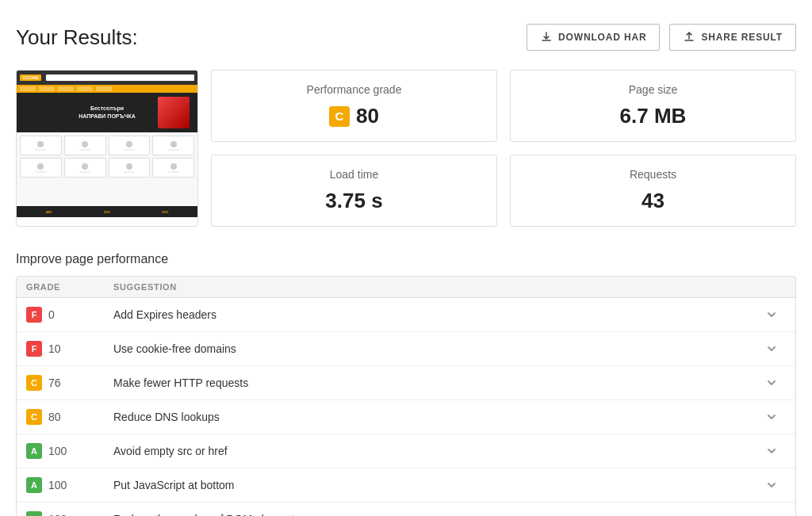 The height and width of the screenshot is (516, 812). What do you see at coordinates (354, 106) in the screenshot?
I see `performance-grade-card: Performance grade C 80` at bounding box center [354, 106].